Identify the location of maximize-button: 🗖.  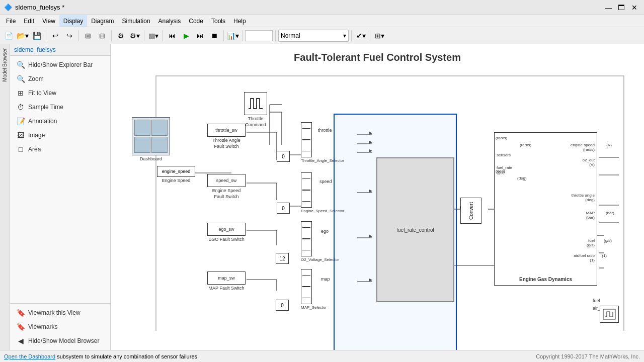
(621, 8).